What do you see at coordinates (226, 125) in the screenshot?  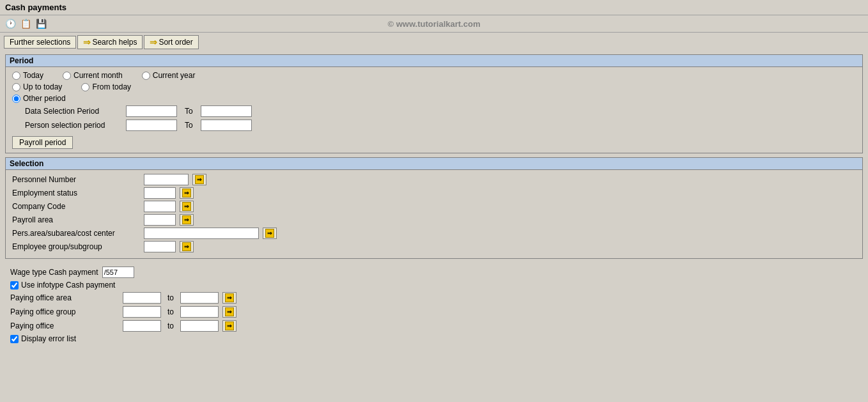 I see `person-selection-to-input` at bounding box center [226, 125].